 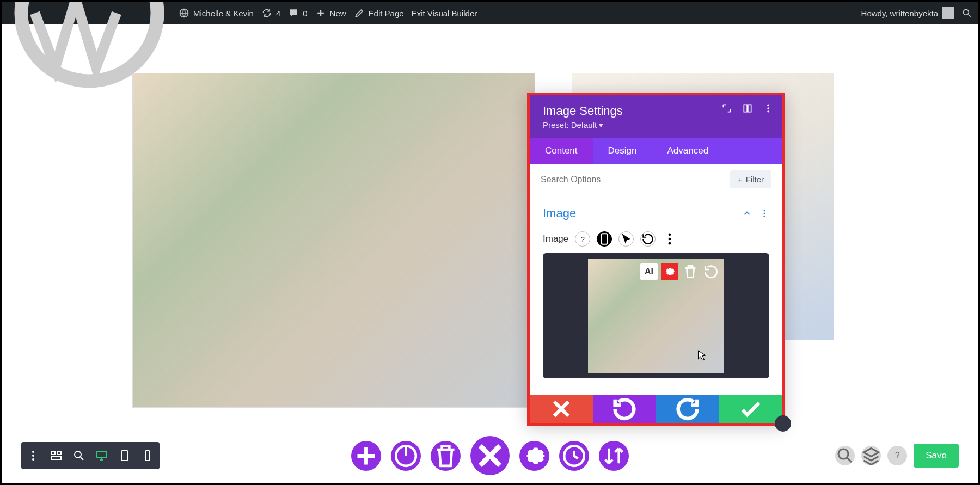 What do you see at coordinates (490, 456) in the screenshot?
I see `close-button` at bounding box center [490, 456].